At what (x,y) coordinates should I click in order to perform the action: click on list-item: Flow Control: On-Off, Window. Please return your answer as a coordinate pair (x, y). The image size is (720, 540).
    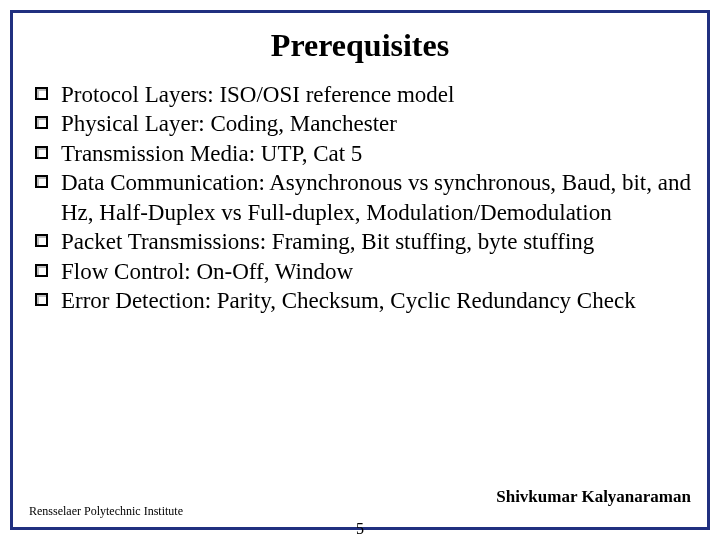
    Looking at the image, I should click on (362, 272).